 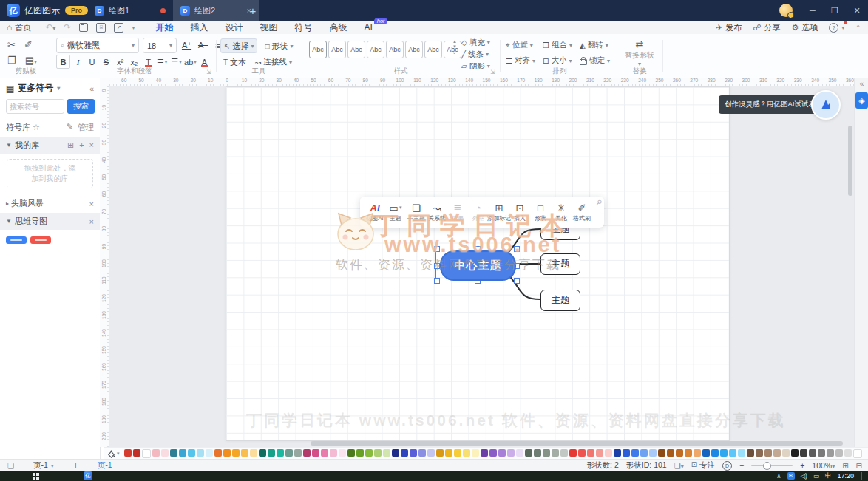 I want to click on cut-icon: ✂, so click(x=12, y=44).